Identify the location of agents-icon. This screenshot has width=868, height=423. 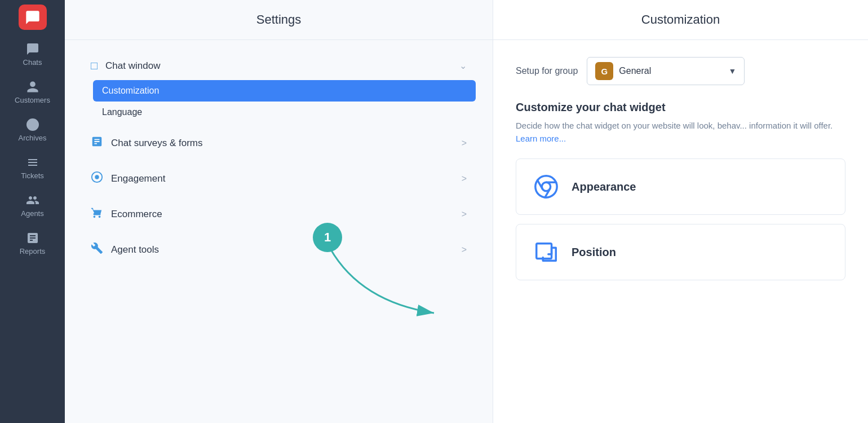
(33, 200).